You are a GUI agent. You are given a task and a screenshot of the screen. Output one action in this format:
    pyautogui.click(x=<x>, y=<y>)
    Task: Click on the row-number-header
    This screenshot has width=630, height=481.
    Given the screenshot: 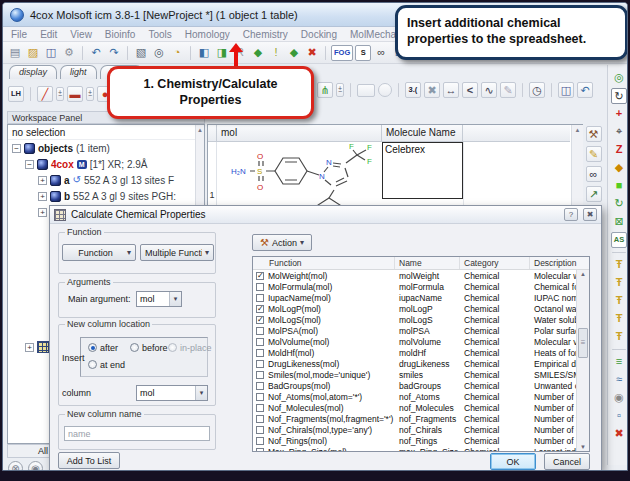 What is the action you would take?
    pyautogui.click(x=212, y=133)
    